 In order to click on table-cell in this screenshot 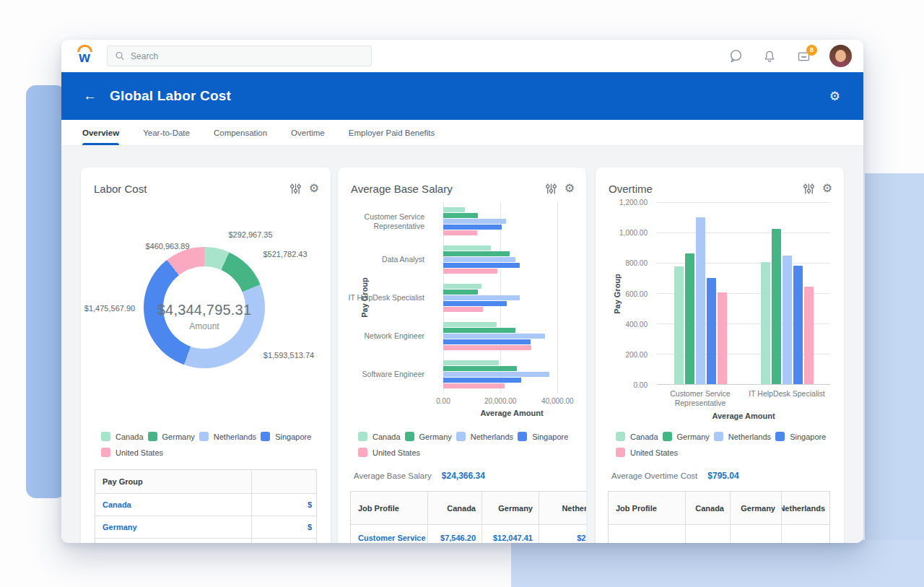, I will do `click(647, 534)`.